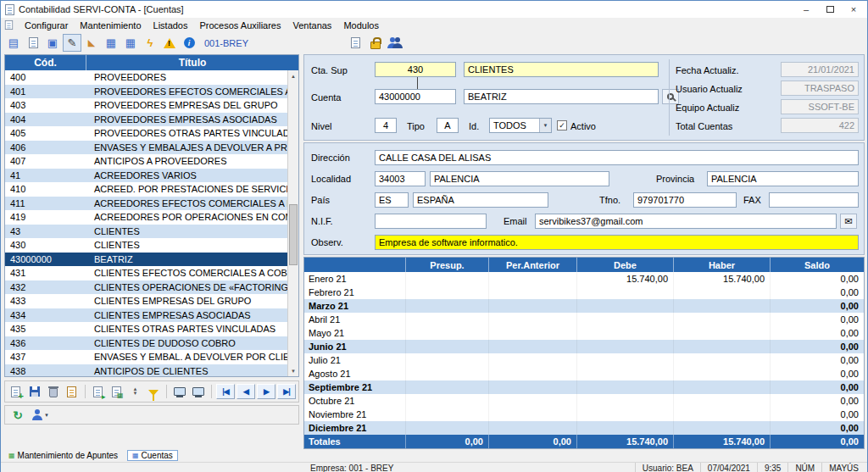  What do you see at coordinates (685, 200) in the screenshot?
I see `tfno-field: 979701770` at bounding box center [685, 200].